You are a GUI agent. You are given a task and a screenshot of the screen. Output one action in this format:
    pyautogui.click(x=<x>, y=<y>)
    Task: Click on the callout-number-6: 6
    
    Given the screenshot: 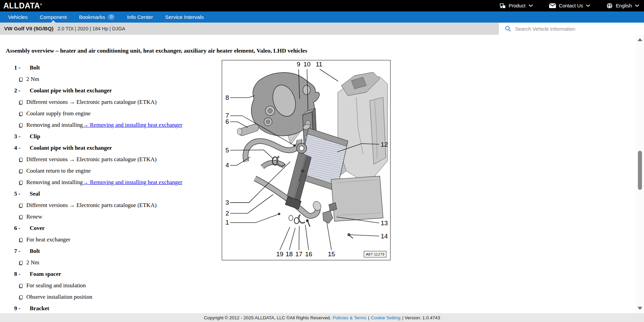 What is the action you would take?
    pyautogui.click(x=227, y=121)
    